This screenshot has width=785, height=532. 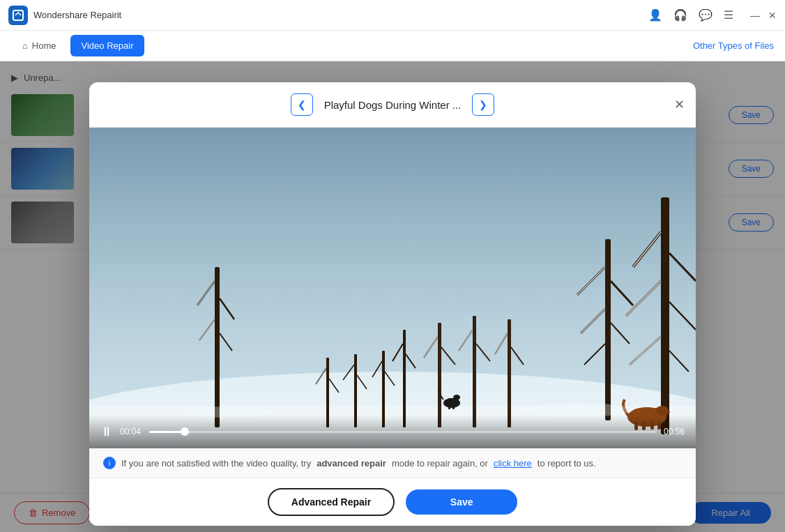 What do you see at coordinates (77, 15) in the screenshot?
I see `app-title: Wondershare Repairit` at bounding box center [77, 15].